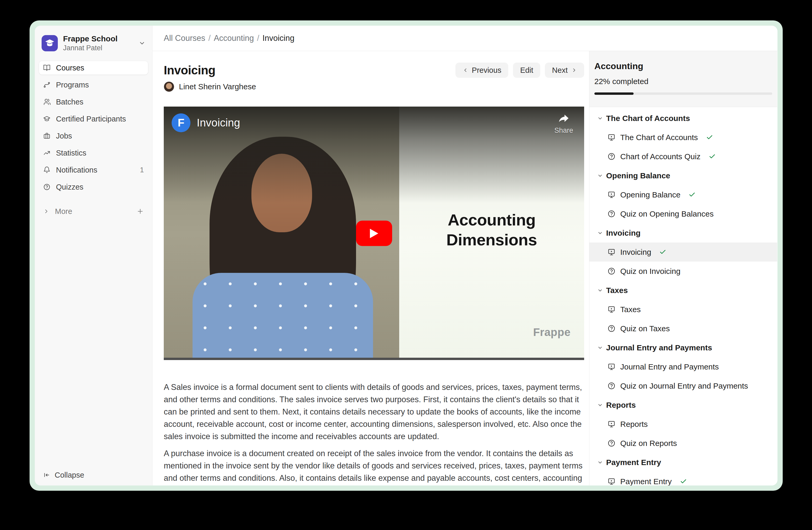 Image resolution: width=812 pixels, height=530 pixels. Describe the element at coordinates (683, 195) in the screenshot. I see `outline-item-opening-balance: Opening Balance` at that location.